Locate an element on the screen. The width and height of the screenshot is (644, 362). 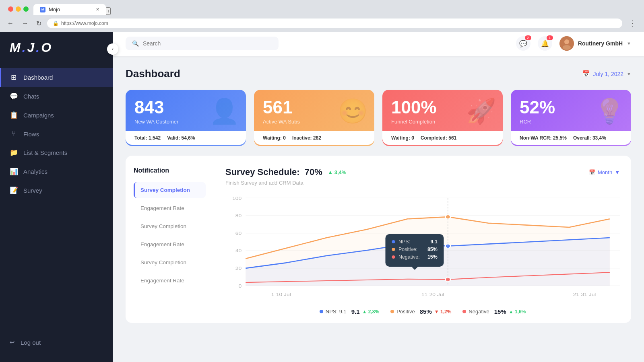
page-title: Dashboard is located at coordinates (153, 74).